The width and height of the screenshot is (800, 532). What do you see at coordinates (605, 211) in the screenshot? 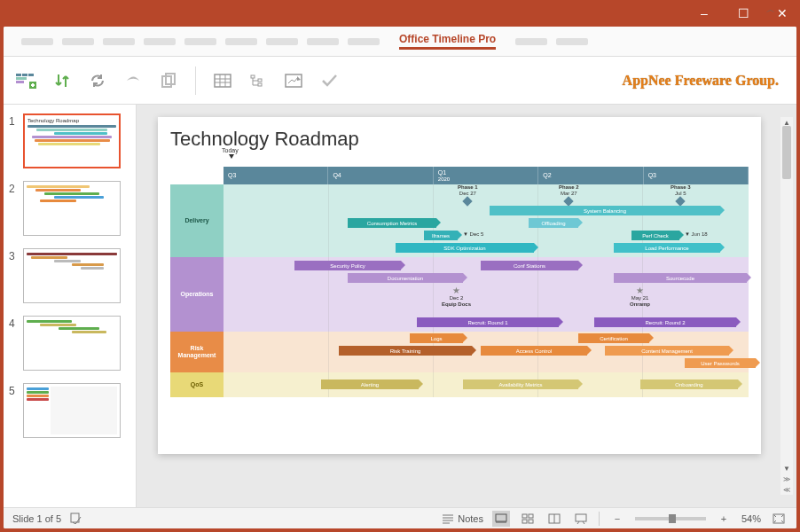
I see `task-bar: System Balancing` at bounding box center [605, 211].